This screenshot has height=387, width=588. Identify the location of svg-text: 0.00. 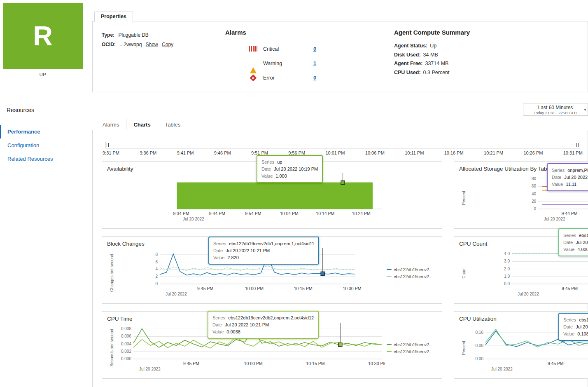
(480, 359).